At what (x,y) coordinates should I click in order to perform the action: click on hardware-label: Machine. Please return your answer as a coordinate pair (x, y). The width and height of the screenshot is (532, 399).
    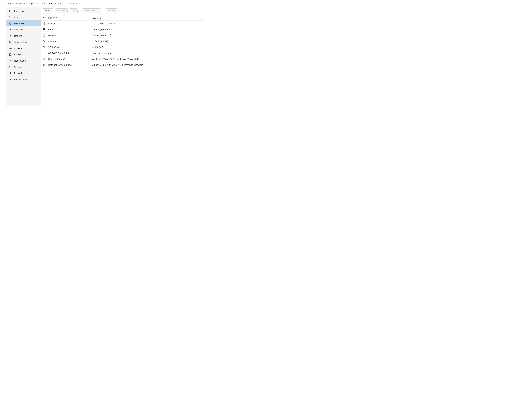
    Looking at the image, I should click on (69, 41).